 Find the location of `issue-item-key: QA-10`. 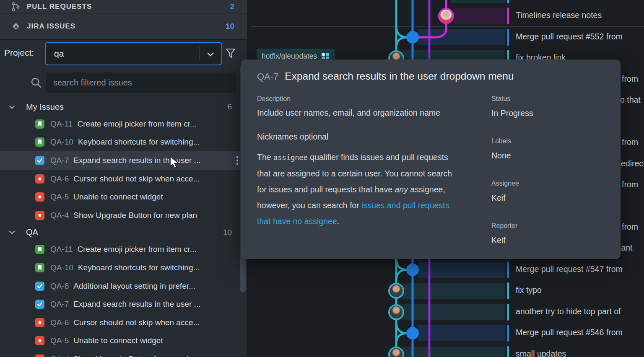

issue-item-key: QA-10 is located at coordinates (62, 142).